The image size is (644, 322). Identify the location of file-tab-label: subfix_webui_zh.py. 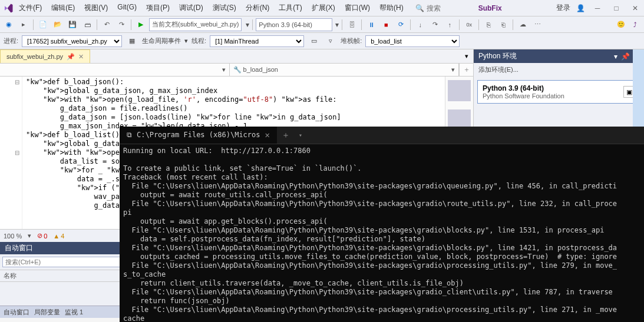
(35, 57).